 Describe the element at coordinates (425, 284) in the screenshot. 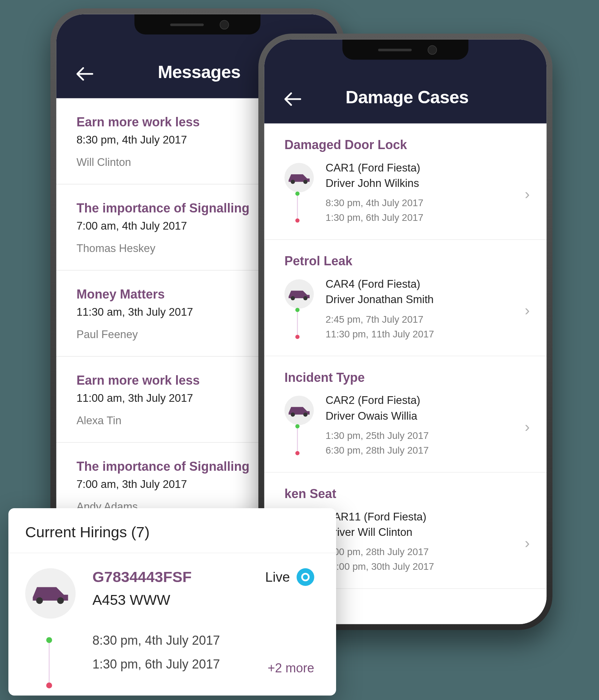

I see `damage-car: CAR4 (Ford Fiesta)` at that location.